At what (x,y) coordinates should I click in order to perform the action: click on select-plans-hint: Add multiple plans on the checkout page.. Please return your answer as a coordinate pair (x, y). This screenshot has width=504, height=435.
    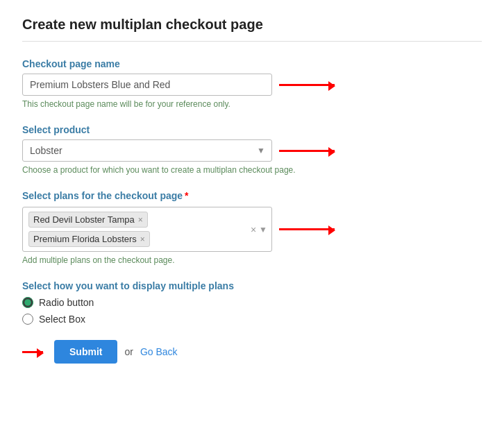
    Looking at the image, I should click on (252, 260).